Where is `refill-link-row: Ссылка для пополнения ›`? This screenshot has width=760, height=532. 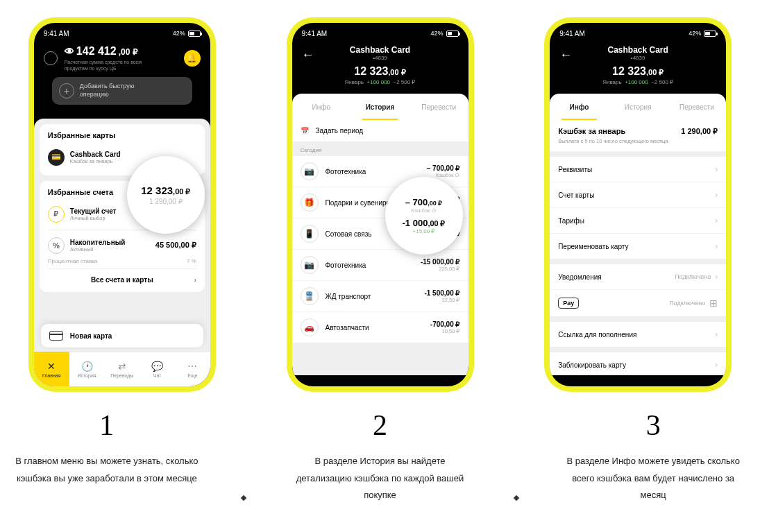 refill-link-row: Ссылка для пополнения › is located at coordinates (638, 334).